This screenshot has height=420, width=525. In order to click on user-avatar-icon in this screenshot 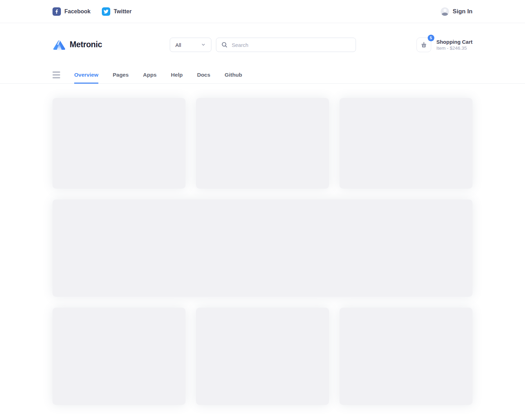, I will do `click(445, 12)`.